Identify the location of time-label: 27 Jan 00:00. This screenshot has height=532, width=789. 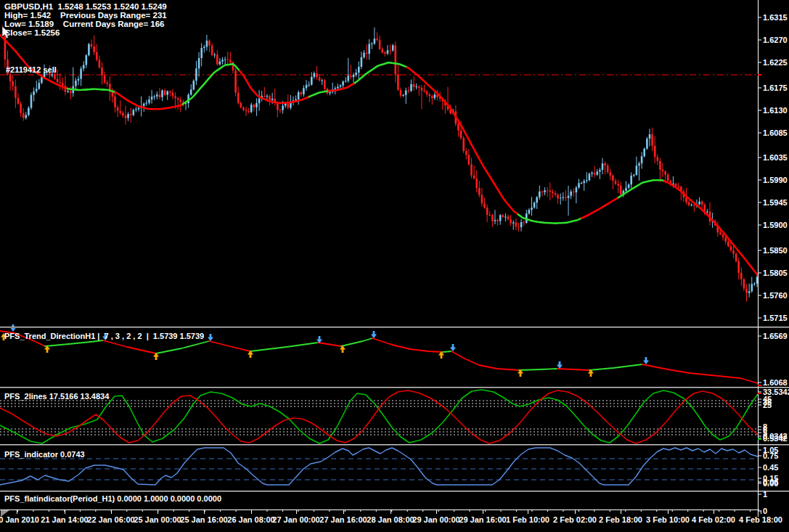
(296, 520).